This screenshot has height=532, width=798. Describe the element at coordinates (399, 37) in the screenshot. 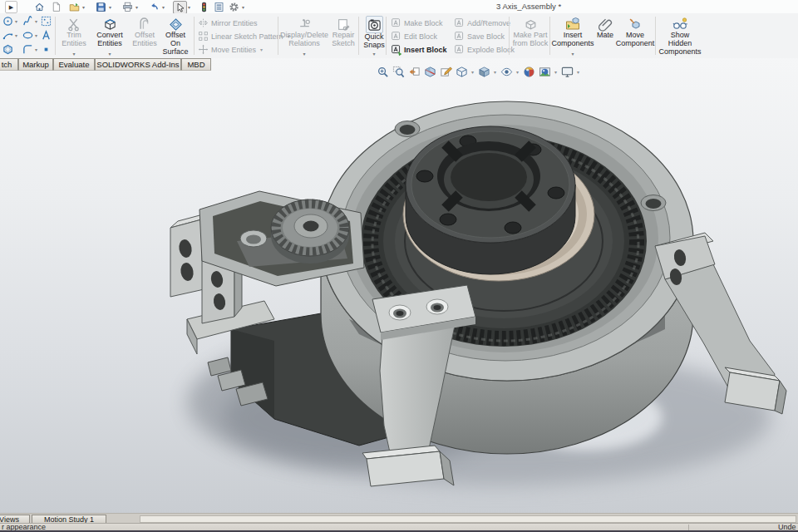

I see `command-manager-ribbon: ▾ ▾ ▾ ▾ ▾ Trim Entities▾ Convert Entitie…` at that location.